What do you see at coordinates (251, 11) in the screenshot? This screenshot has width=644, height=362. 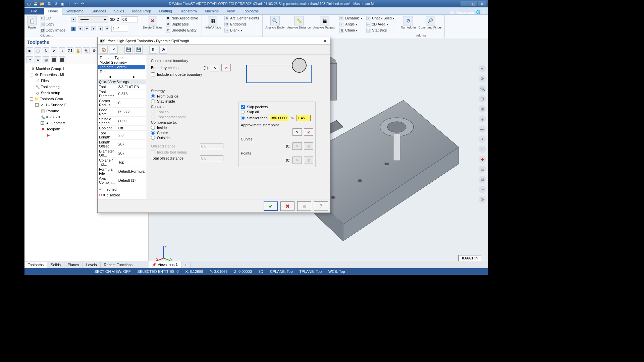 I see `tab-toolpaths: Toolpaths` at bounding box center [251, 11].